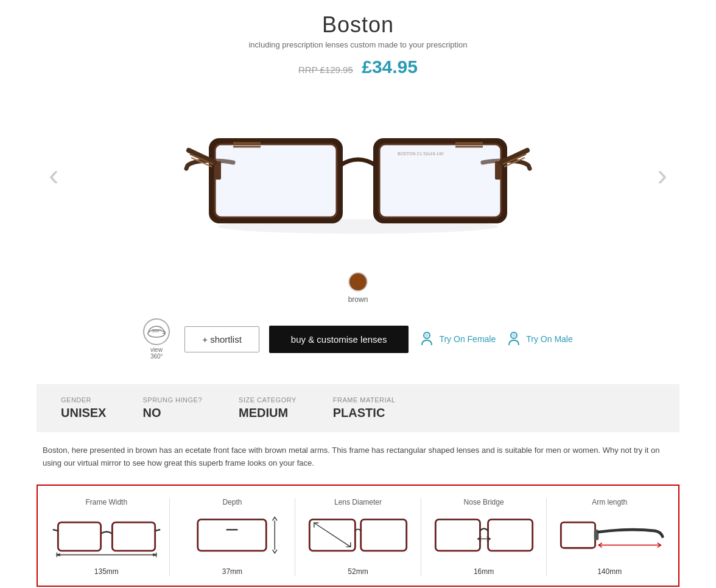 The height and width of the screenshot is (588, 716). What do you see at coordinates (609, 537) in the screenshot?
I see `measurement-arm-length: Arm length` at bounding box center [609, 537].